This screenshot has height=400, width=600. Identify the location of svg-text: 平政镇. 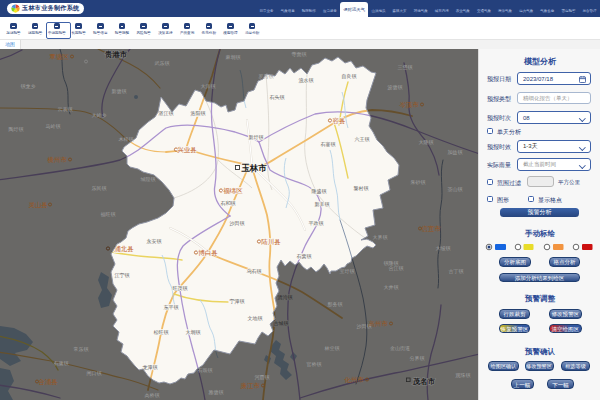
(316, 223).